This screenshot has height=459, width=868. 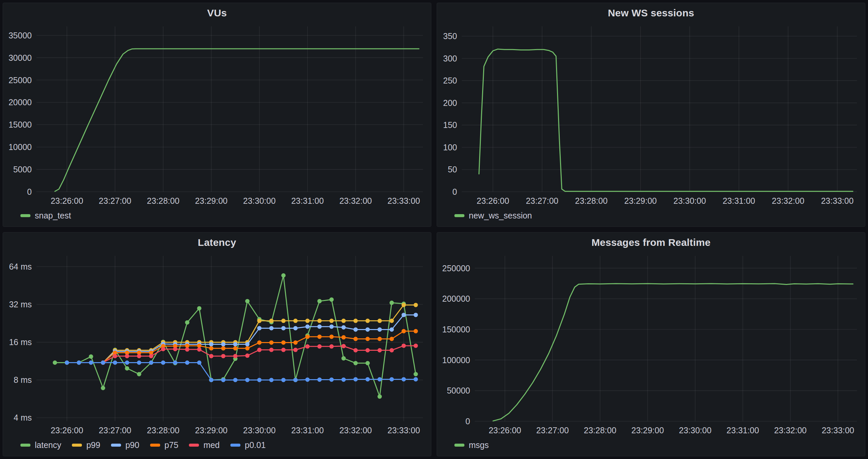 I want to click on series-line-p0.01, so click(x=241, y=371).